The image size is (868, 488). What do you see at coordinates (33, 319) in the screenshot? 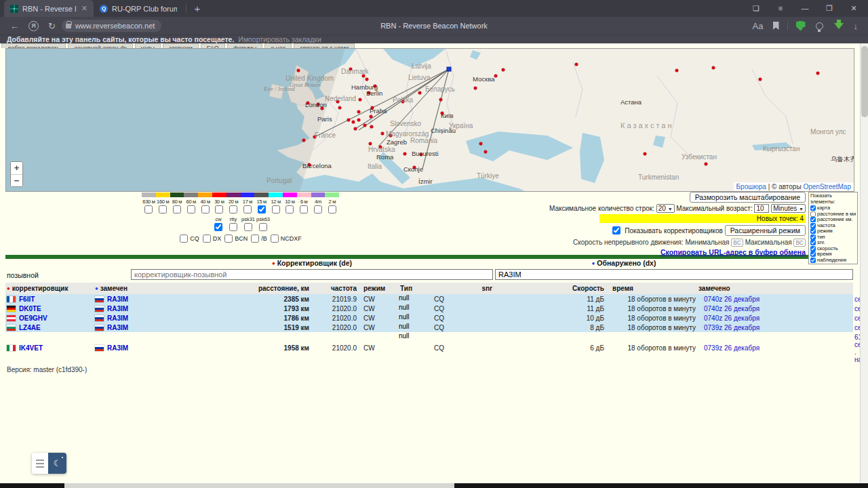
I see `spotter-callsign-link: OE9GHV` at bounding box center [33, 319].